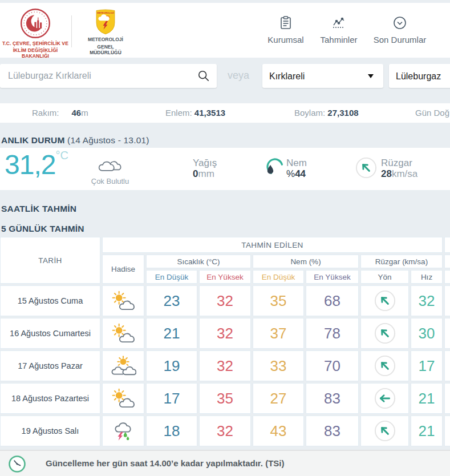  I want to click on or-label: veya, so click(238, 75).